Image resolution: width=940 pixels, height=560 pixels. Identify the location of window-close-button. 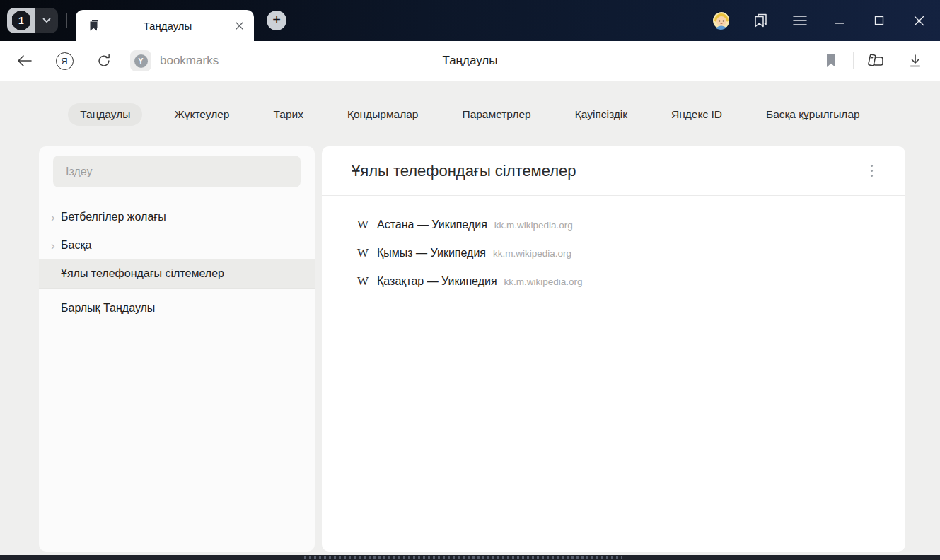
(919, 21).